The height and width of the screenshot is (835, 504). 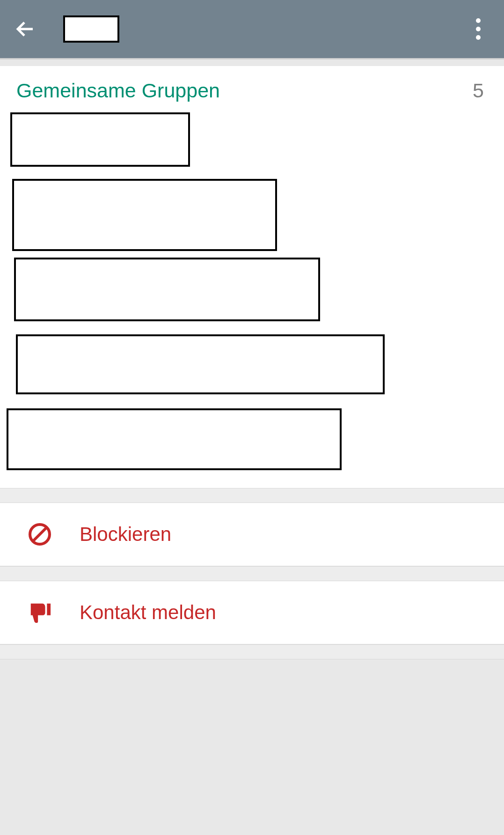 I want to click on back-button, so click(x=26, y=29).